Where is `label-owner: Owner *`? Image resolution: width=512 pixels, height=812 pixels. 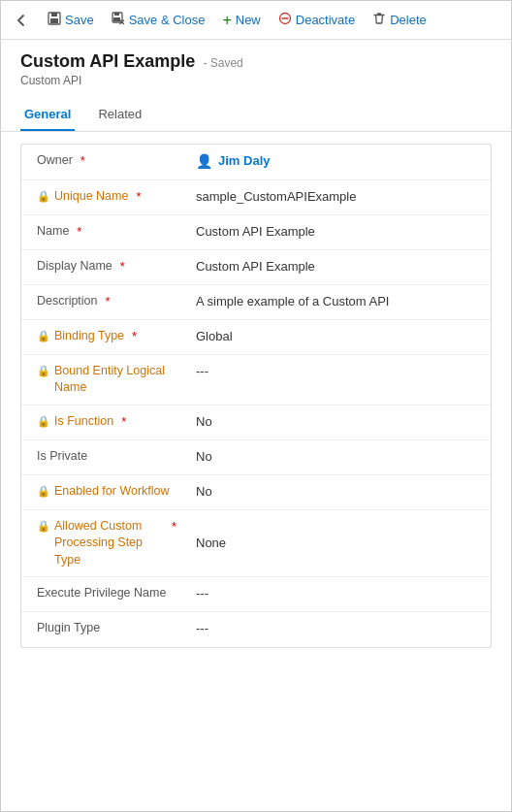 label-owner: Owner * is located at coordinates (104, 161).